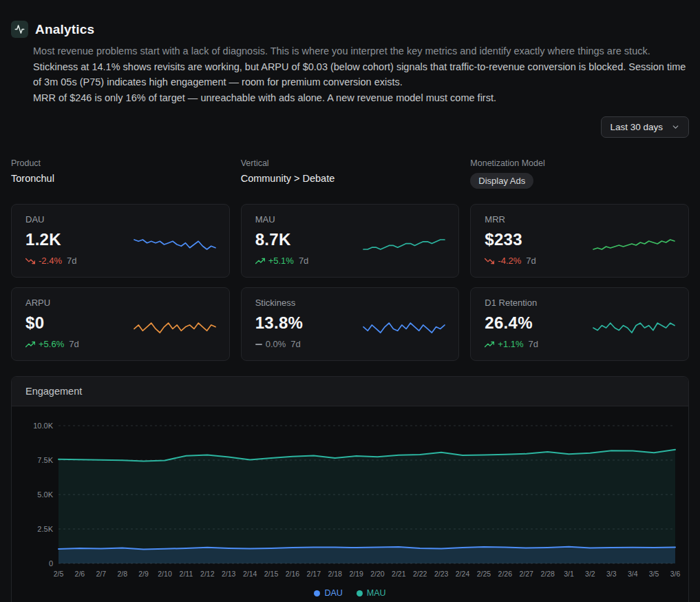 Image resolution: width=700 pixels, height=602 pixels. I want to click on svg-text: 0, so click(51, 563).